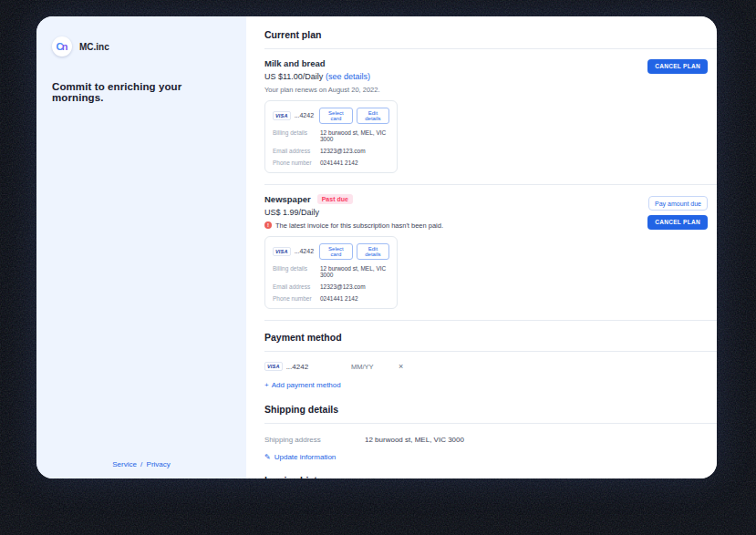  I want to click on invoice-history-title: Invoice history, so click(491, 470).